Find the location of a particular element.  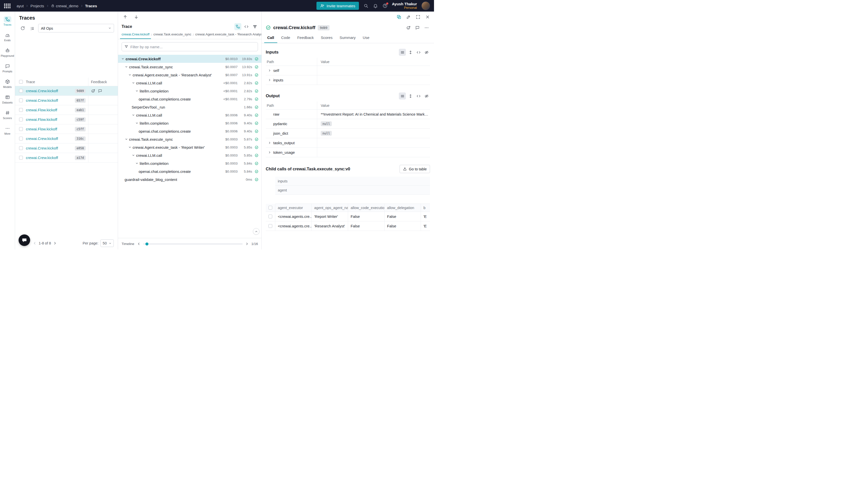

prev-page-button is located at coordinates (35, 243).